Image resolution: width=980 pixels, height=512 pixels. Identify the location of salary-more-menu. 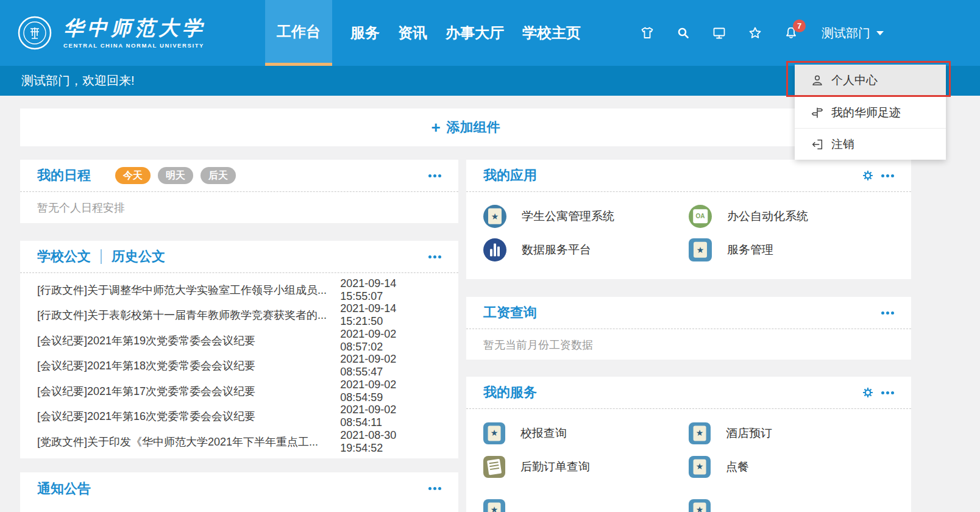
(887, 313).